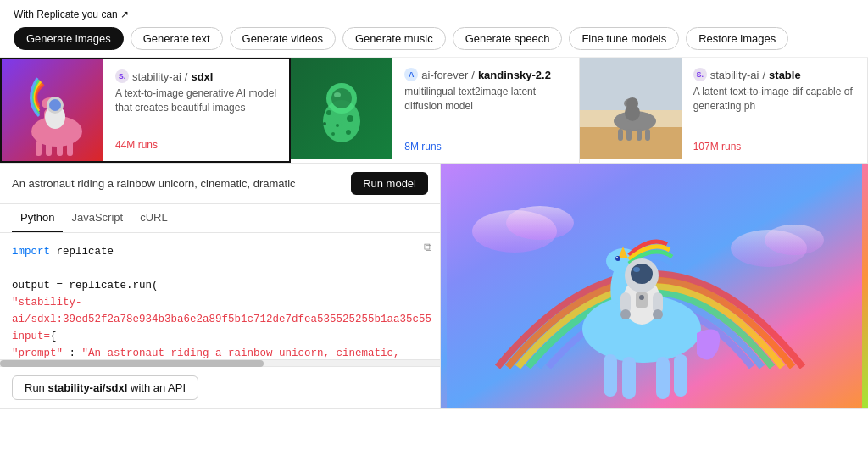  Describe the element at coordinates (146, 110) in the screenshot. I see `model-card-sdxl: S. stability-ai / sdxl A text-to-image g…` at that location.